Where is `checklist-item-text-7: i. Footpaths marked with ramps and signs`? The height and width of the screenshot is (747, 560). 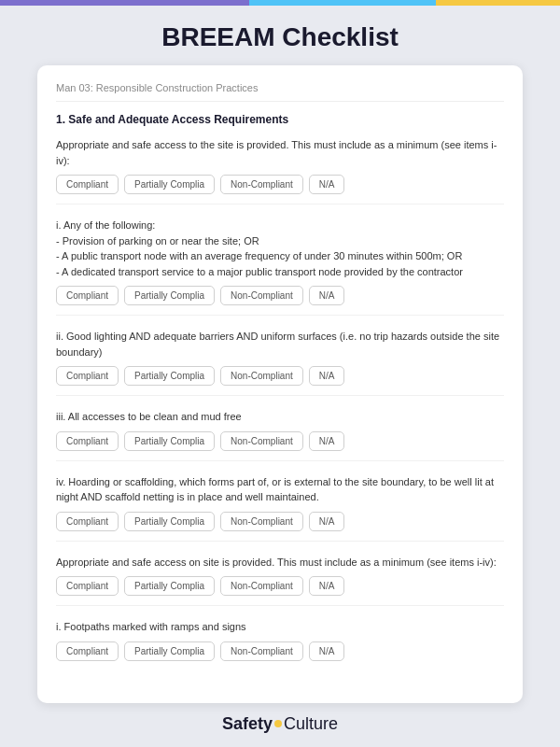 checklist-item-text-7: i. Footpaths marked with ramps and signs is located at coordinates (280, 627).